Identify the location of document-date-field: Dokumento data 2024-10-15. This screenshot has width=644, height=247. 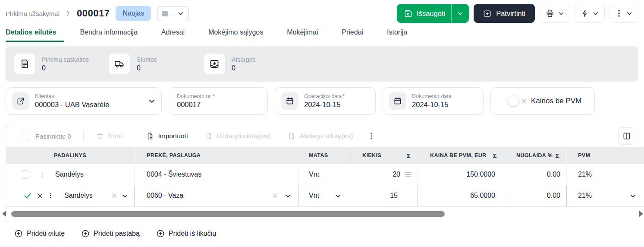
(433, 101).